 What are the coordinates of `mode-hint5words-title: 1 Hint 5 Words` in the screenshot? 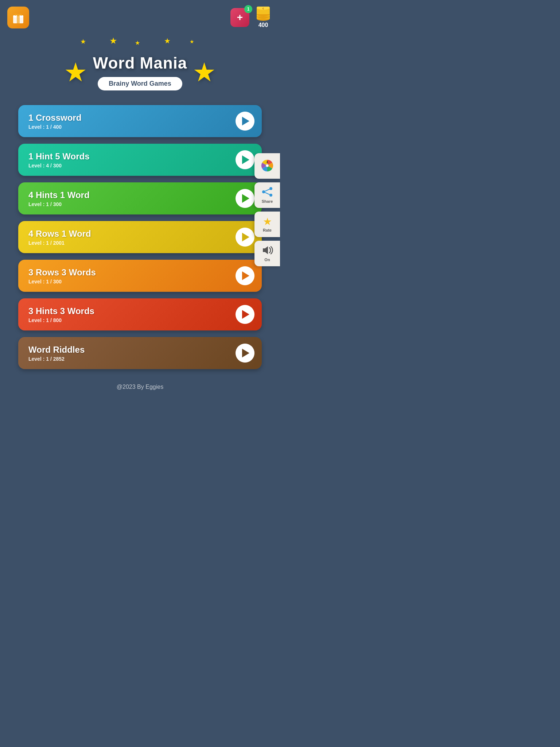 It's located at (59, 156).